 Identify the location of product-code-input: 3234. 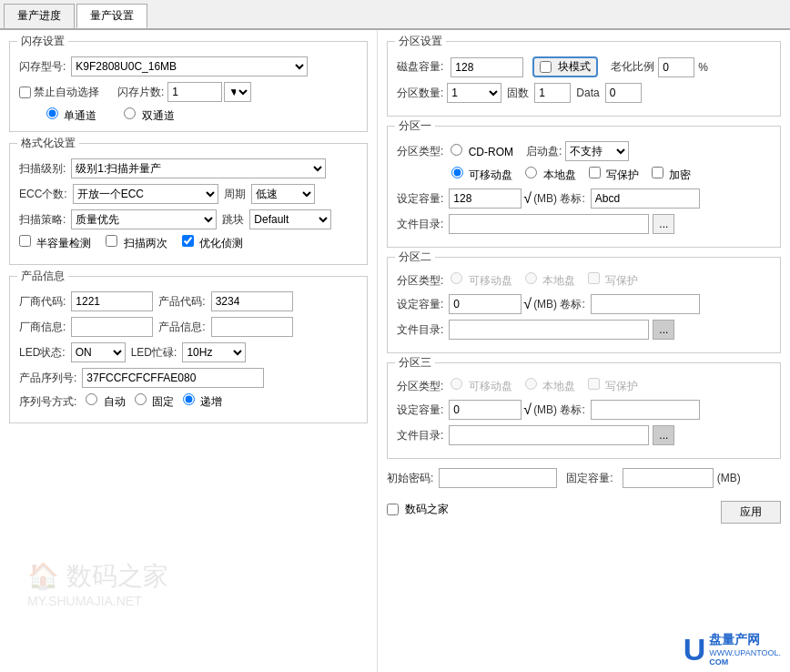
(252, 301).